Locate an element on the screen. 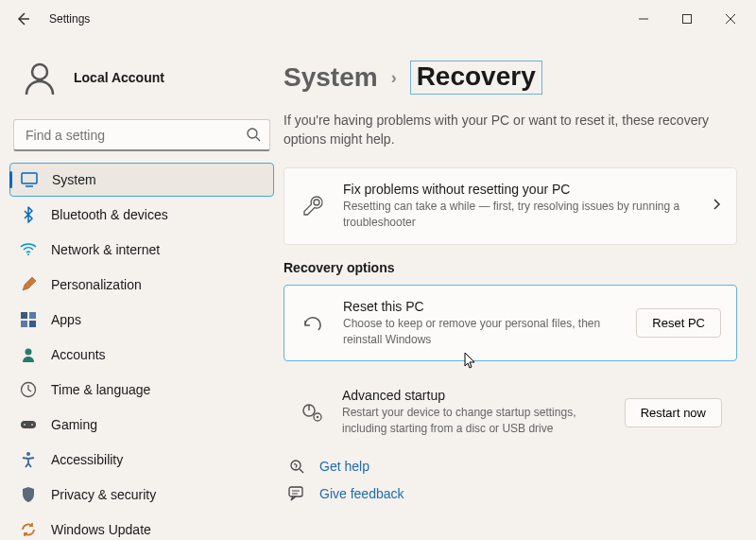  nav-personalization: Personalization is located at coordinates (142, 285).